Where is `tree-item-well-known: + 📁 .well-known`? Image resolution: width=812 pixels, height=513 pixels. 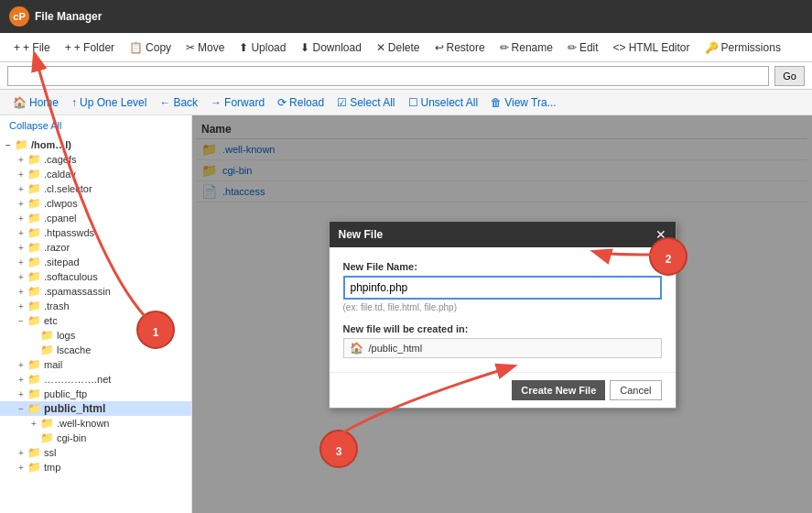
tree-item-well-known: + 📁 .well-known is located at coordinates (95, 423).